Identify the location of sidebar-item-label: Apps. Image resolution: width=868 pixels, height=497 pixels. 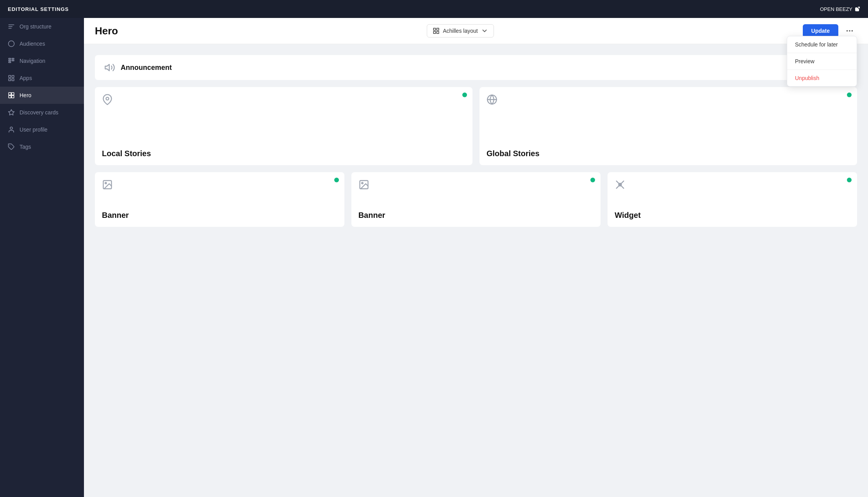
(26, 78).